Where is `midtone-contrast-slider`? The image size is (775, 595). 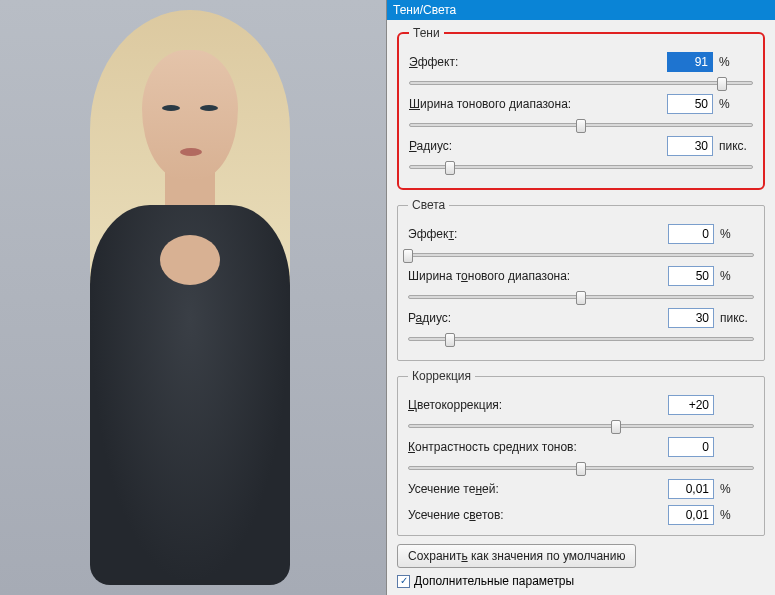 midtone-contrast-slider is located at coordinates (581, 468).